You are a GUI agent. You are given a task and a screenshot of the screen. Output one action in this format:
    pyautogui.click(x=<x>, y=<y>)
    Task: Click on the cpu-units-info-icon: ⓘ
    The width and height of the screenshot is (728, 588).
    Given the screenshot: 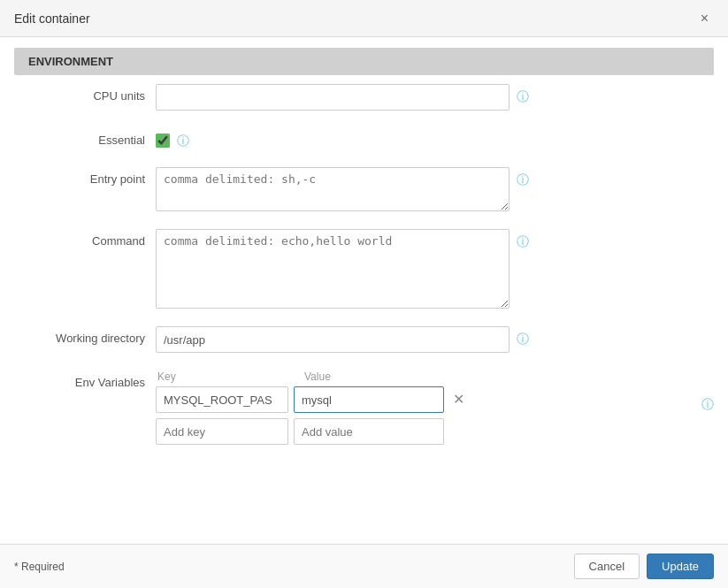 What is the action you would take?
    pyautogui.click(x=523, y=97)
    